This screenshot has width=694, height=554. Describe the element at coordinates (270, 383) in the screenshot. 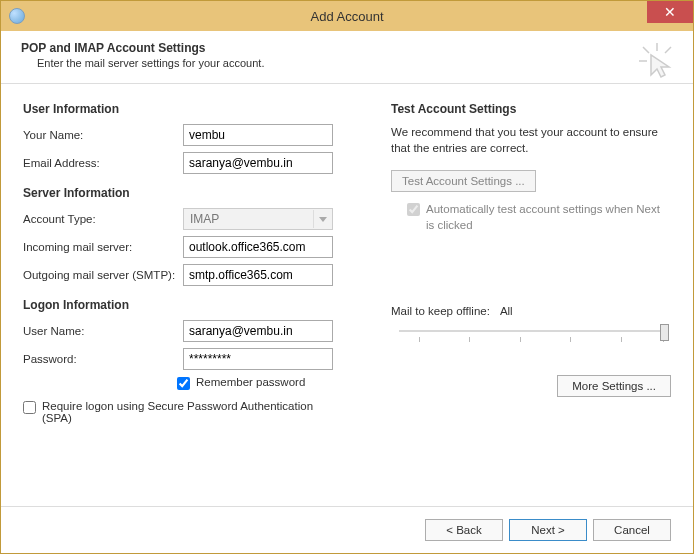

I see `remember-password-row: Remember password` at that location.